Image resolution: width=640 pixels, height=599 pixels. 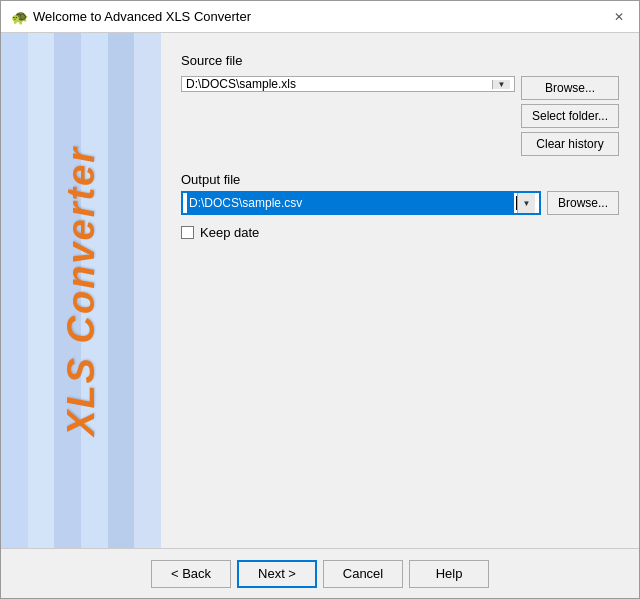 What do you see at coordinates (363, 574) in the screenshot?
I see `cancel-button: Cancel` at bounding box center [363, 574].